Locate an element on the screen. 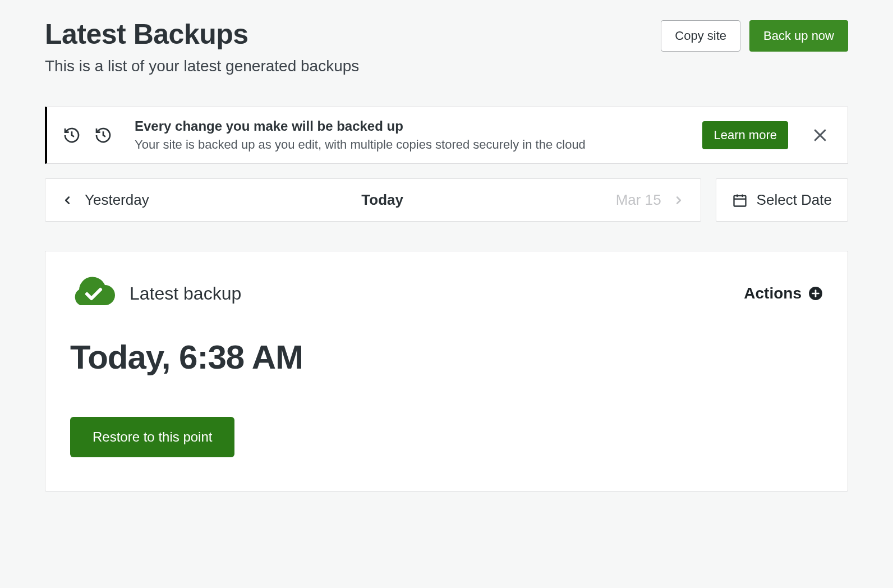  date-navigator: Yesterday Today Mar 15 is located at coordinates (373, 200).